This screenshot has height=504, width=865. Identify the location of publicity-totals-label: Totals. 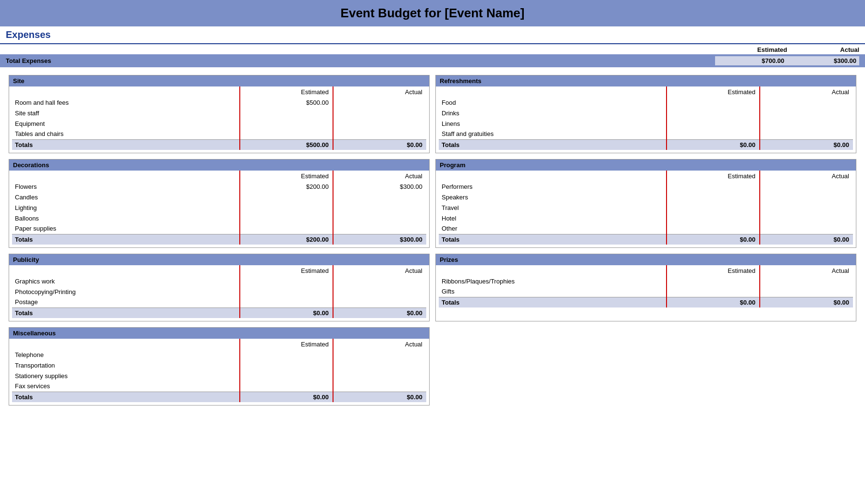
(126, 313).